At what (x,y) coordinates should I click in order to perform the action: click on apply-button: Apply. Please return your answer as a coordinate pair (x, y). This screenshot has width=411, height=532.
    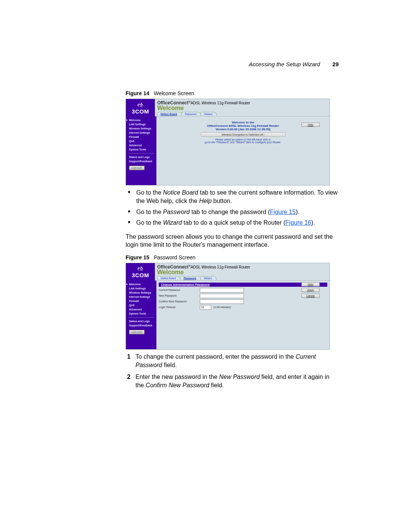
    Looking at the image, I should click on (311, 290).